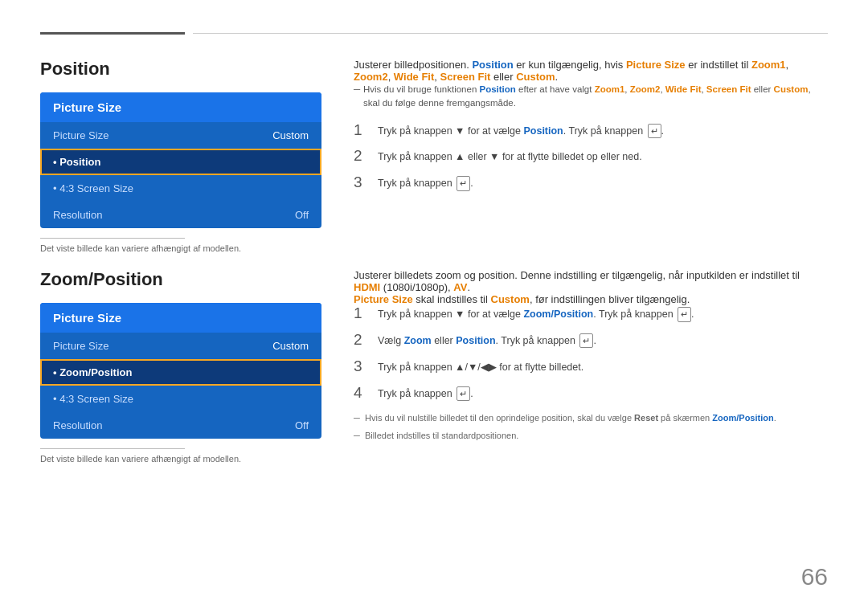 The height and width of the screenshot is (613, 868). I want to click on divider-thin, so click(510, 34).